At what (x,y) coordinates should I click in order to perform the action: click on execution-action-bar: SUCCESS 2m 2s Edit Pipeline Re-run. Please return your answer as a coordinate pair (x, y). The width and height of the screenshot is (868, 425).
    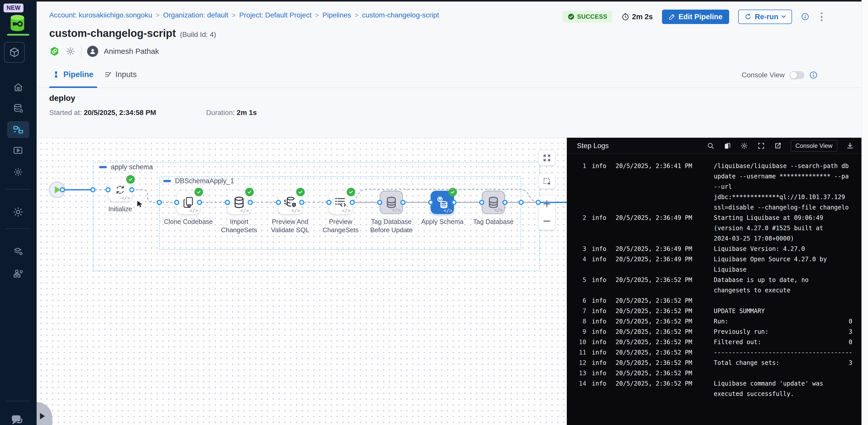
    Looking at the image, I should click on (694, 17).